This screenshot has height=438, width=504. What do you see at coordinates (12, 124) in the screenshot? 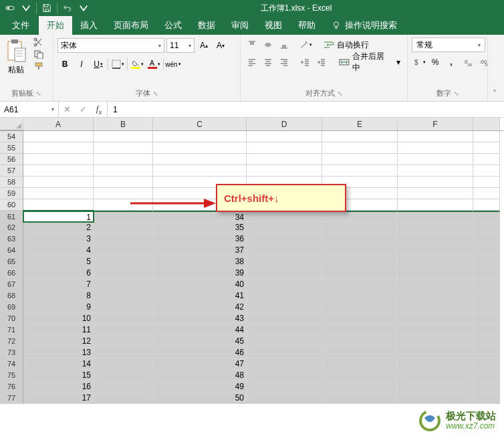
I see `select-all-corner` at bounding box center [12, 124].